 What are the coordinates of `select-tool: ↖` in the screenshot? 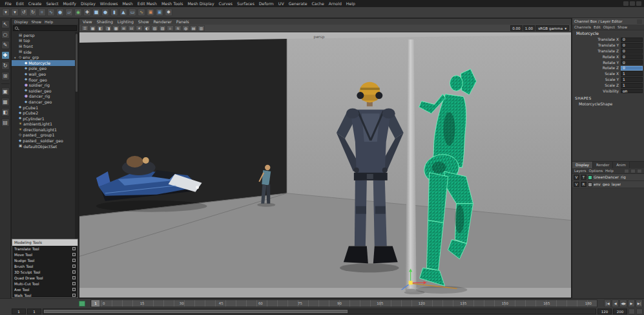 It's located at (5, 25).